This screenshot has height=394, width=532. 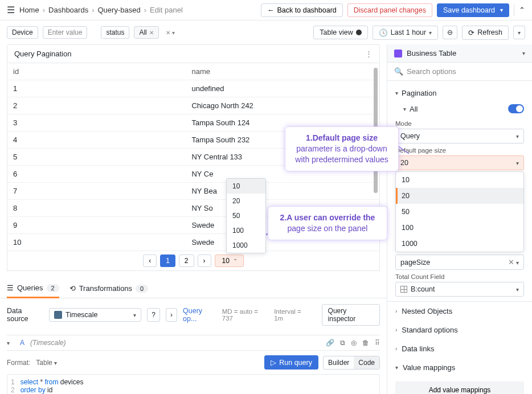 What do you see at coordinates (343, 343) in the screenshot?
I see `query-duplicate-icon: ⧉` at bounding box center [343, 343].